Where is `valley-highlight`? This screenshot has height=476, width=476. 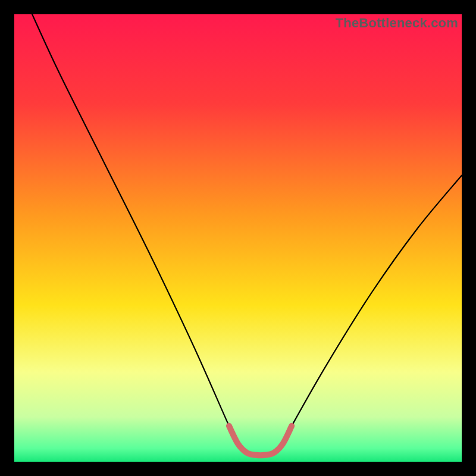
valley-highlight is located at coordinates (261, 440).